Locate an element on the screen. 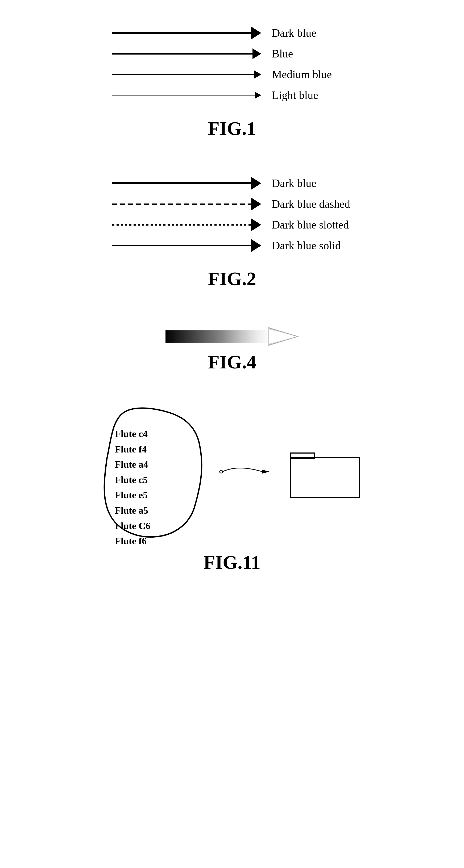 The width and height of the screenshot is (464, 868). fig1-row-3: Medium blue is located at coordinates (232, 74).